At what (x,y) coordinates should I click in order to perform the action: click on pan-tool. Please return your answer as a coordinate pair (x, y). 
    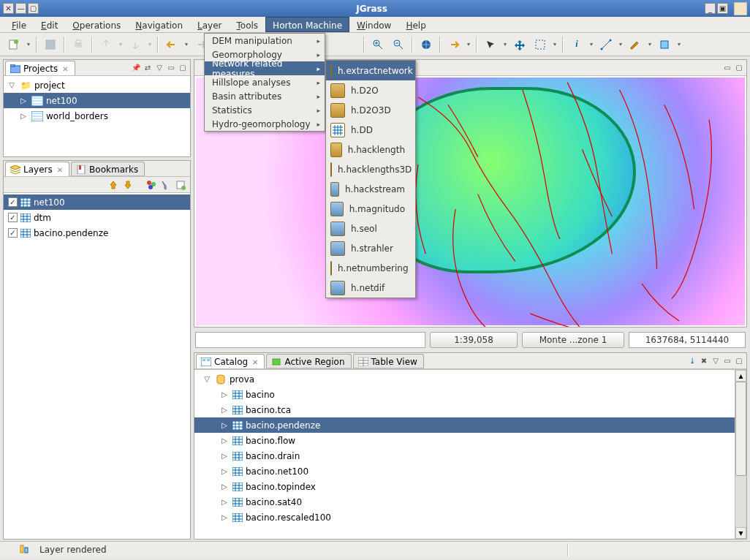
    Looking at the image, I should click on (520, 45).